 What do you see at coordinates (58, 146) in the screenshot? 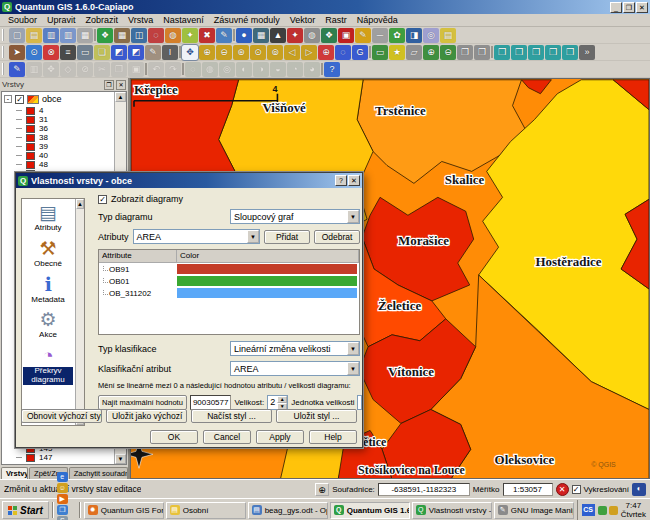
I see `legend-item: 39` at bounding box center [58, 146].